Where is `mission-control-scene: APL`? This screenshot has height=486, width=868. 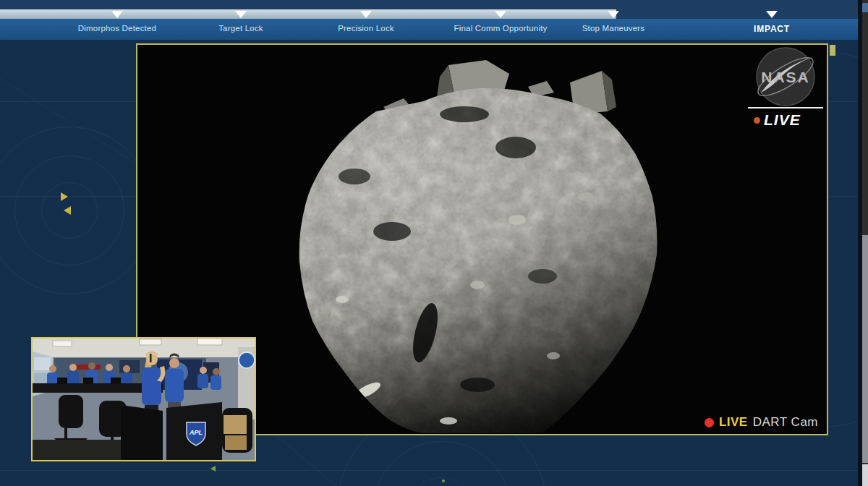
mission-control-scene: APL is located at coordinates (143, 399).